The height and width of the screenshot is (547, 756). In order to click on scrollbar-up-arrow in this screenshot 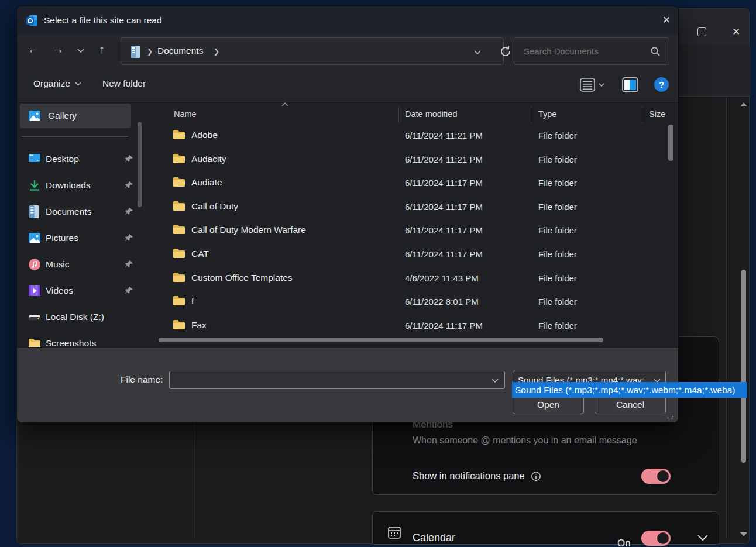, I will do `click(744, 104)`.